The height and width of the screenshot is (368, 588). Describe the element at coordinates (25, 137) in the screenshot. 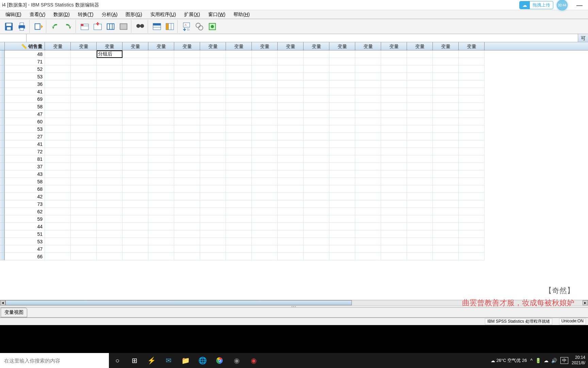

I see `data-cell: 27` at that location.